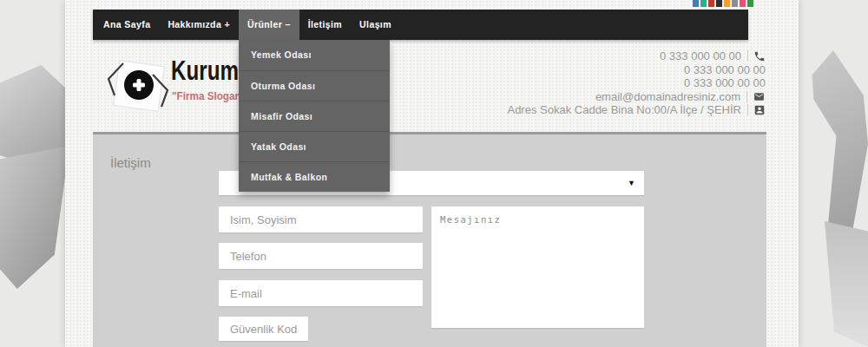 The image size is (868, 347). Describe the element at coordinates (723, 3) in the screenshot. I see `social-links` at that location.